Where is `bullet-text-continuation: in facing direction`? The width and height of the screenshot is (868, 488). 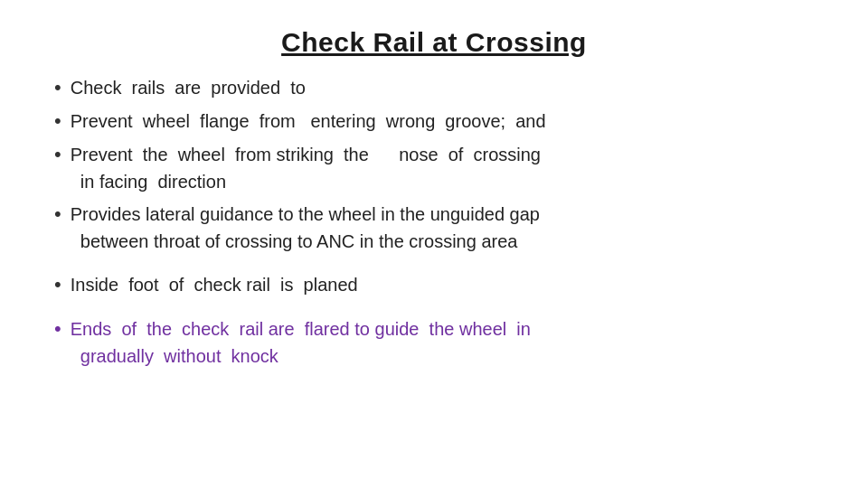
bullet-text-continuation: in facing direction is located at coordinates (148, 182).